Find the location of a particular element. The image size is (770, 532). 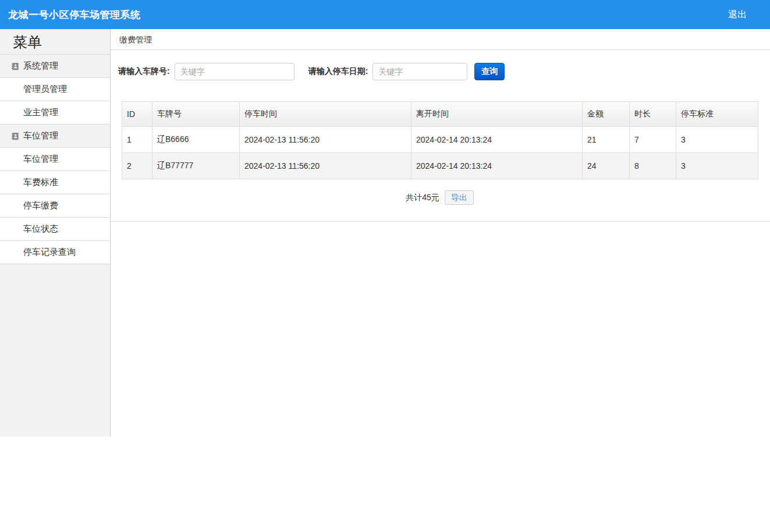

sidebar-filler is located at coordinates (55, 350).